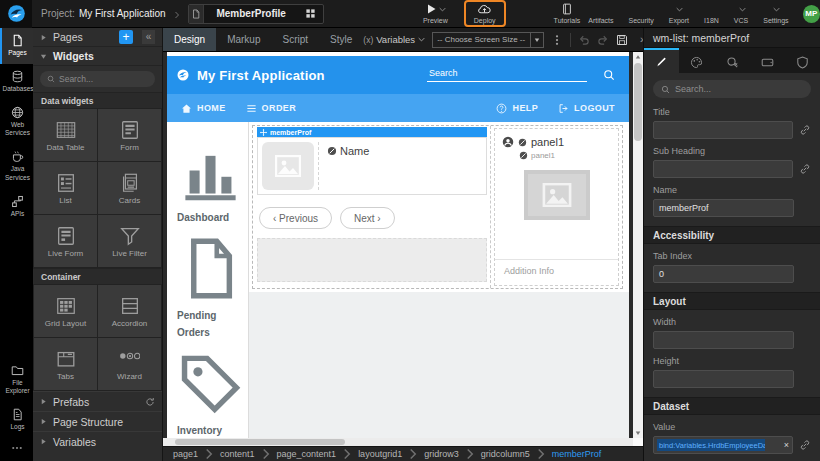  Describe the element at coordinates (403, 442) in the screenshot. I see `canvas-horizontal-scrollbar` at that location.